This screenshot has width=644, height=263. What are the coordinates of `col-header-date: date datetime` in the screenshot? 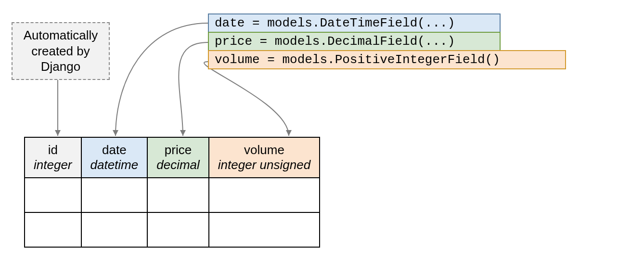 It's located at (115, 158).